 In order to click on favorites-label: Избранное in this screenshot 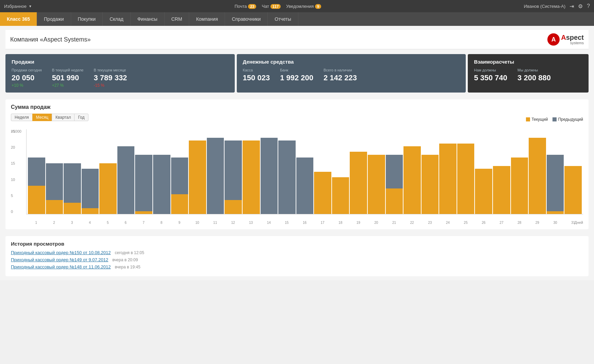, I will do `click(15, 6)`.